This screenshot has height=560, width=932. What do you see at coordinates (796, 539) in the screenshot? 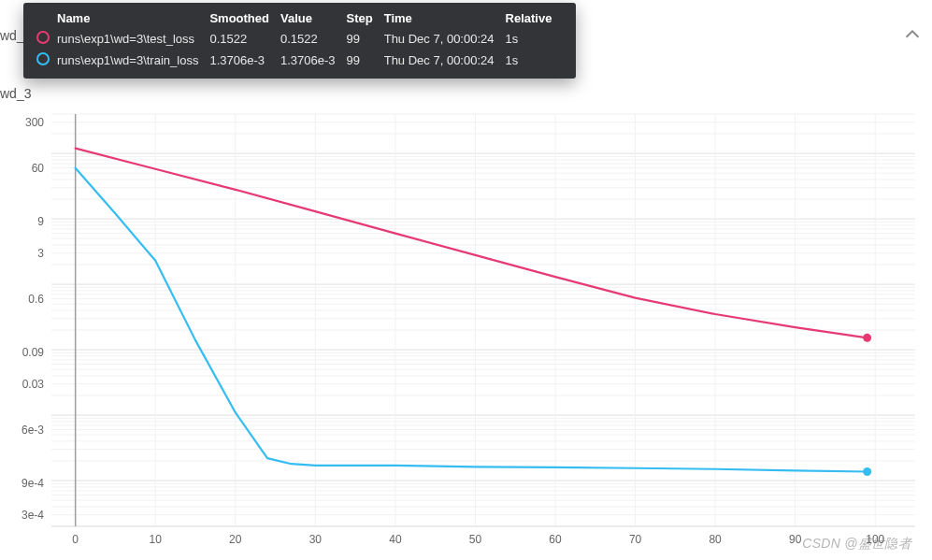
I see `svg-text: 90` at bounding box center [796, 539].